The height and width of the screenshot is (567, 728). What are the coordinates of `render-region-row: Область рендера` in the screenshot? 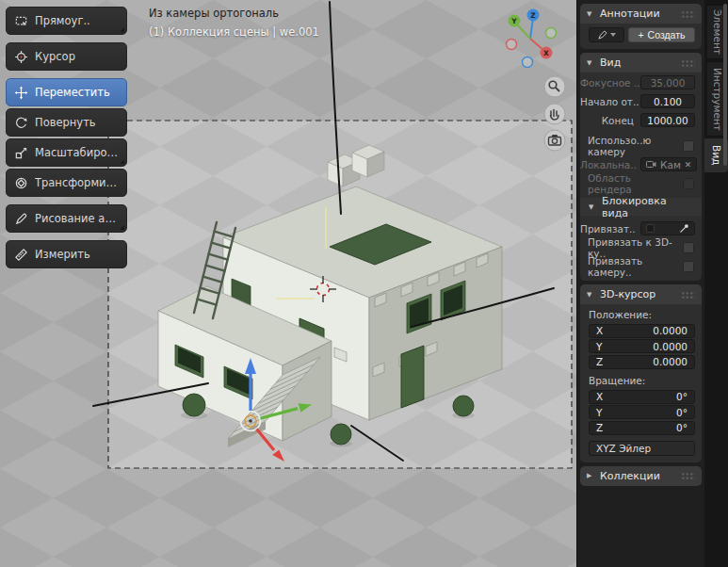 It's located at (640, 183).